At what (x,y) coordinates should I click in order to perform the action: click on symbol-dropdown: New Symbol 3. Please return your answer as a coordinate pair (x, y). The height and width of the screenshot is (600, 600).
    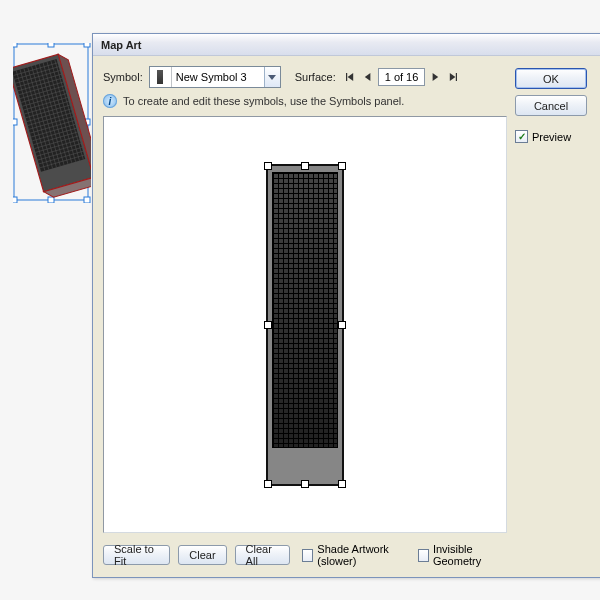
    Looking at the image, I should click on (215, 77).